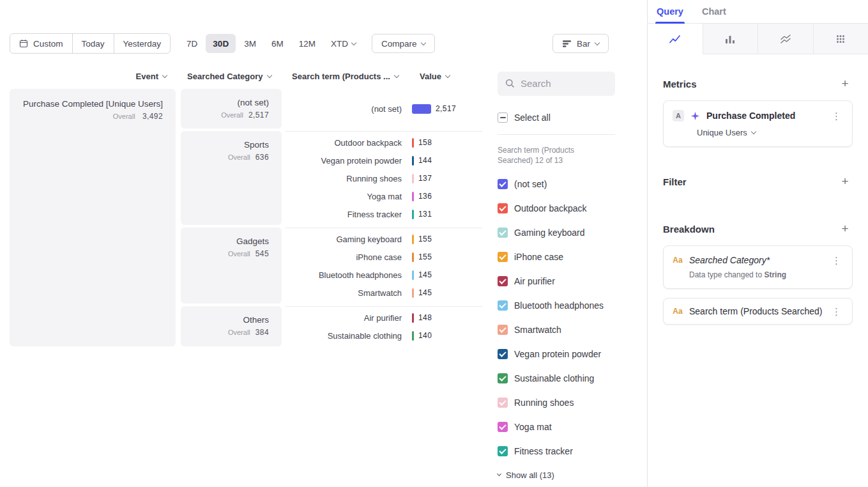 The height and width of the screenshot is (487, 868). Describe the element at coordinates (307, 43) in the screenshot. I see `range-12m-button: 12M` at that location.